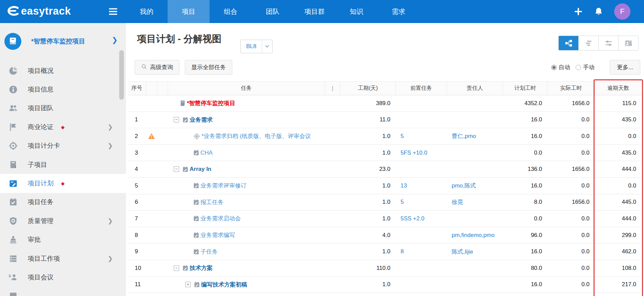  I want to click on header-actual: 实际工时, so click(571, 88).